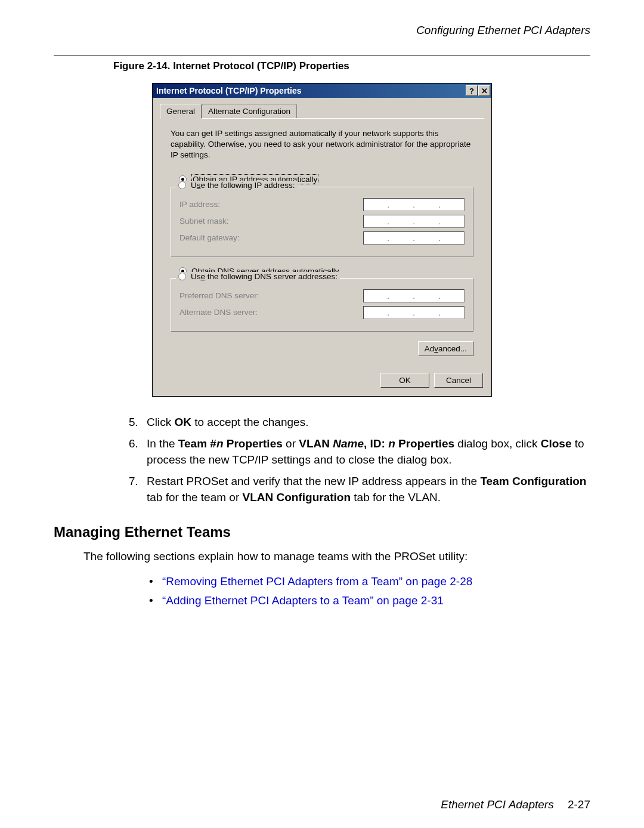 The width and height of the screenshot is (644, 828). What do you see at coordinates (497, 804) in the screenshot?
I see `footer-label: Ethernet PCI Adapters` at bounding box center [497, 804].